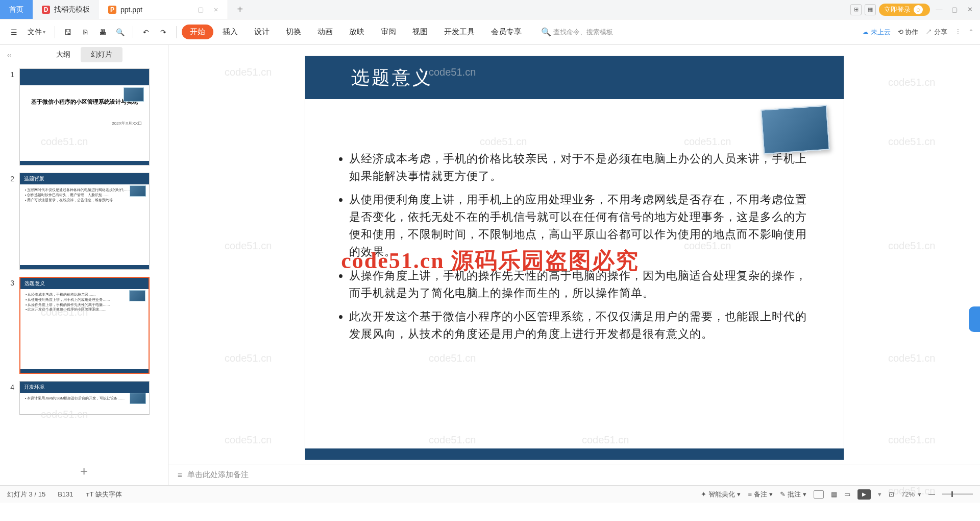 The width and height of the screenshot is (980, 521). What do you see at coordinates (63, 55) in the screenshot?
I see `panel-tab-outline: 大纲` at bounding box center [63, 55].